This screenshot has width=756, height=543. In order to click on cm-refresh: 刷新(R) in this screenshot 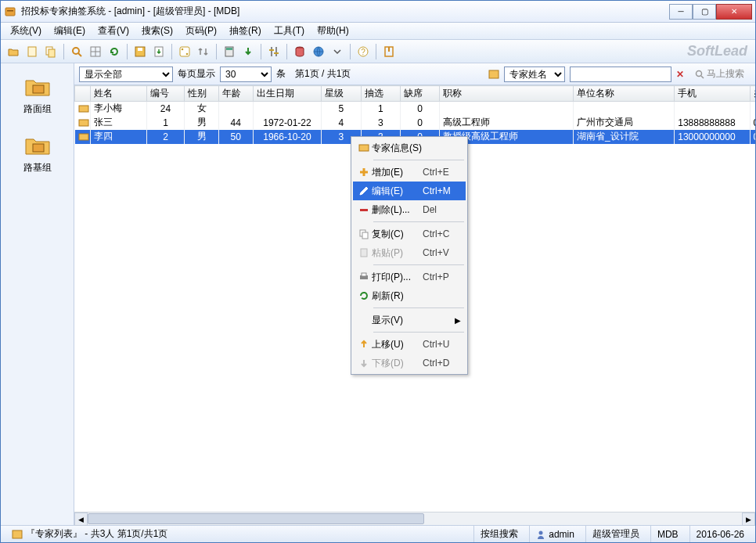, I will do `click(409, 296)`.